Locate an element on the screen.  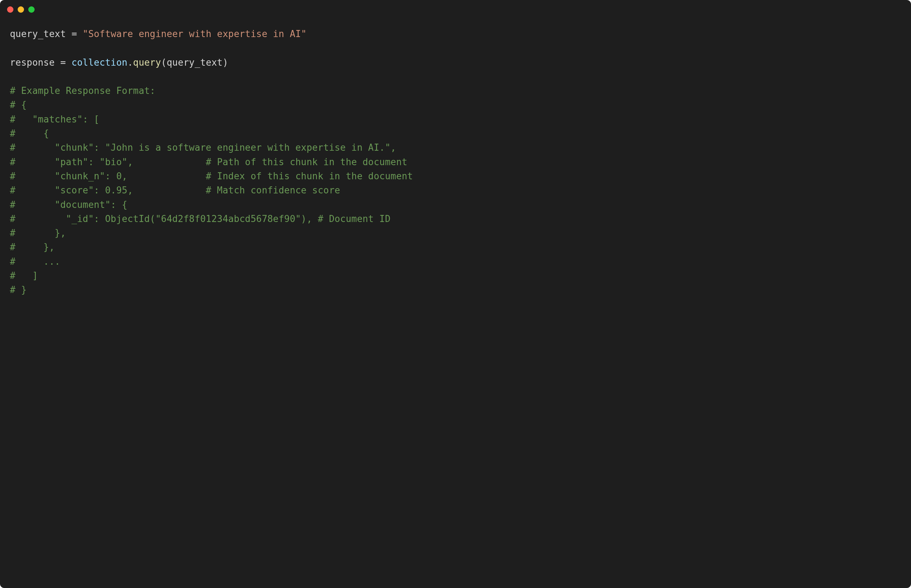
code-comment: # "matches": [ is located at coordinates (55, 119).